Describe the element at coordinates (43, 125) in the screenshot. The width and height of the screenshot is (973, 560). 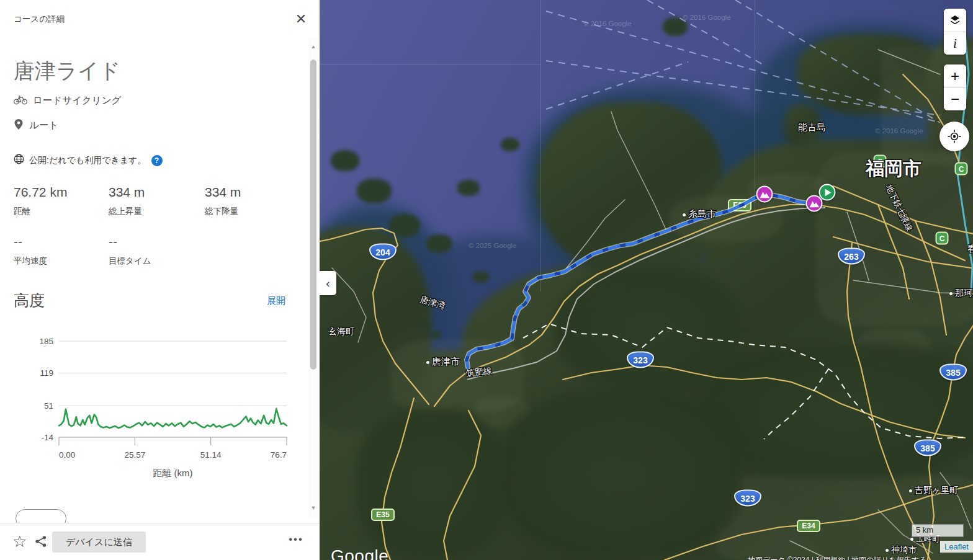
I see `route-link: ルート` at that location.